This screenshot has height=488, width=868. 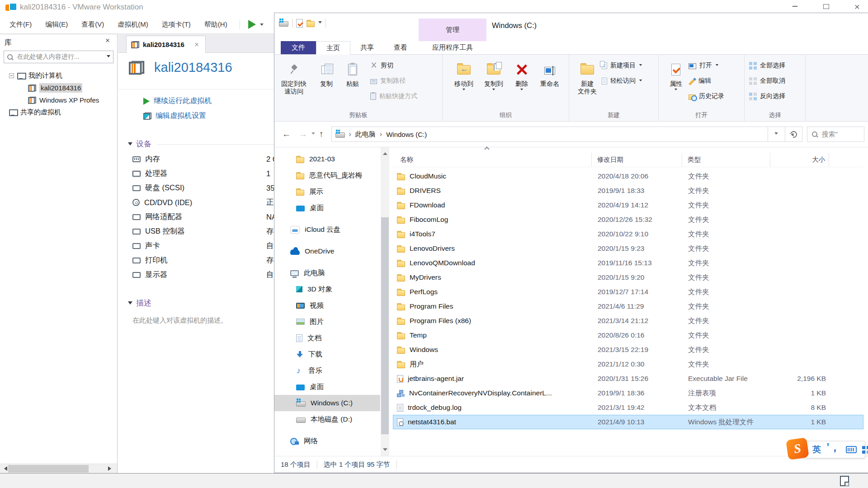 What do you see at coordinates (327, 419) in the screenshot?
I see `nav-item: 本地磁盘 (D:)` at bounding box center [327, 419].